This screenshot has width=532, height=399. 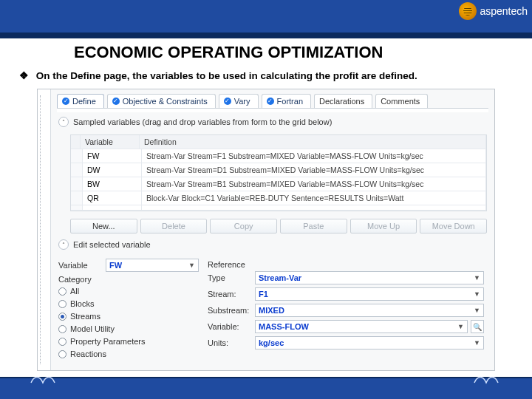 What do you see at coordinates (313, 226) in the screenshot?
I see `paste-button: Paste` at bounding box center [313, 226].